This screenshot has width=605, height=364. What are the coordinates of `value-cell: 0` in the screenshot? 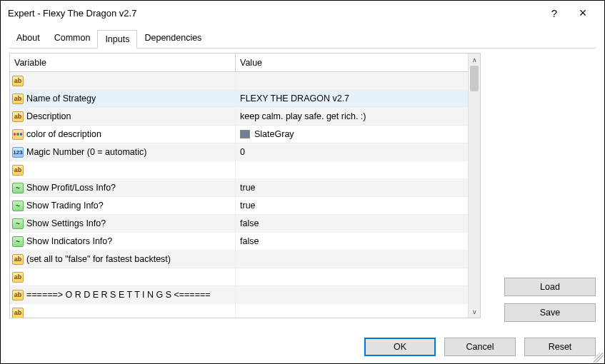 It's located at (351, 152).